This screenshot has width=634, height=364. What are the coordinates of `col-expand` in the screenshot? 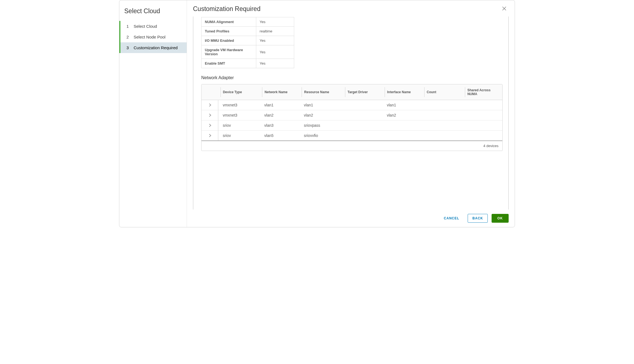 It's located at (210, 92).